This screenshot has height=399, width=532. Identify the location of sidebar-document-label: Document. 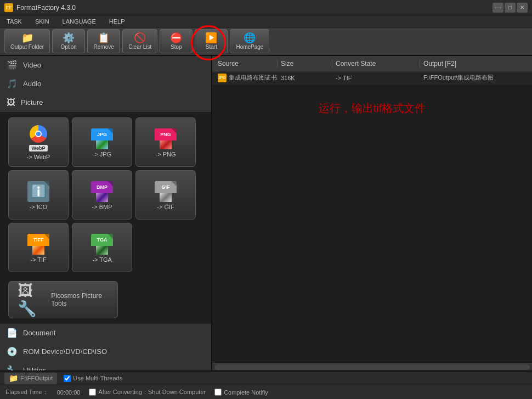
(39, 333).